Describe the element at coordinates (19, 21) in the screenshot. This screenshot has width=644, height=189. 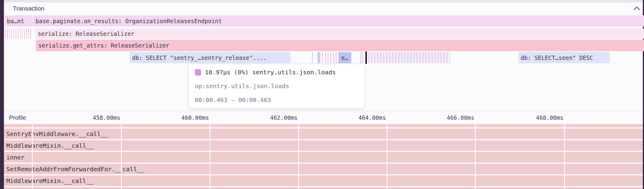
I see `span-bar-truncated: ba…nt` at that location.